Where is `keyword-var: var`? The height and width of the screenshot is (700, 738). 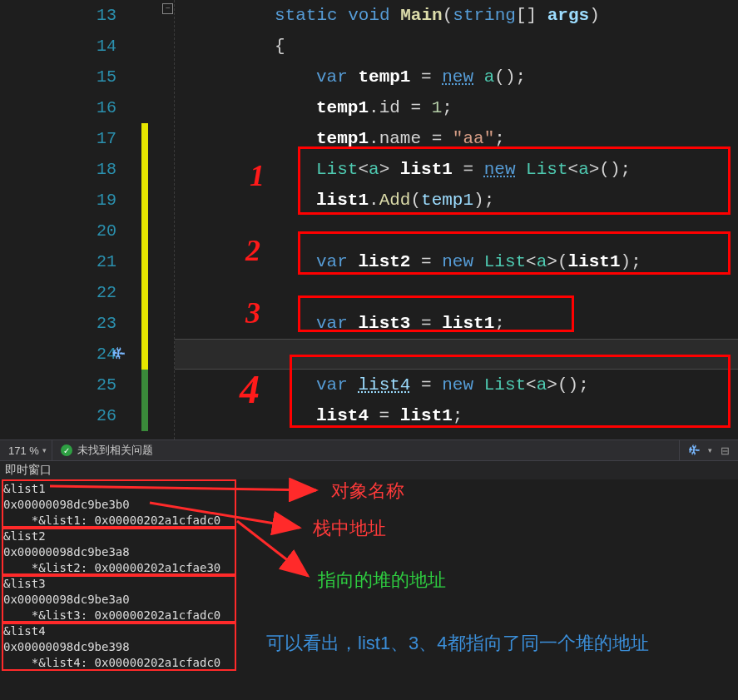 keyword-var: var is located at coordinates (332, 77).